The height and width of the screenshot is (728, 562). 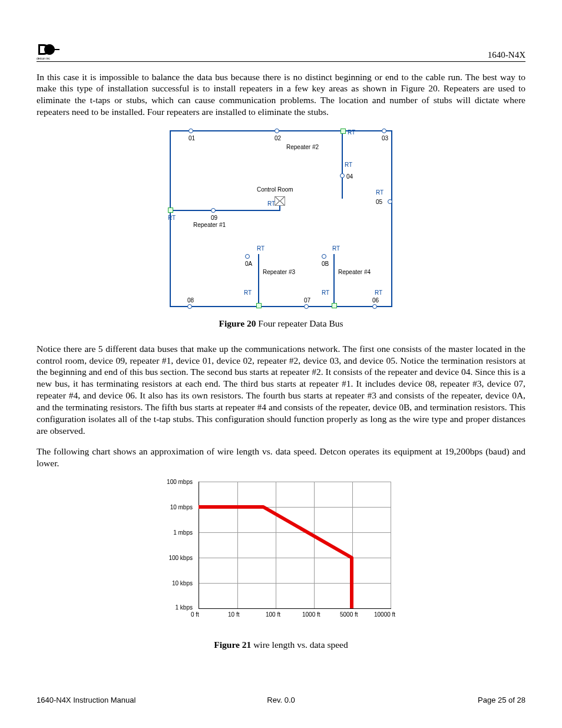 I want to click on y-tick-label: 10 kbps, so click(x=175, y=584).